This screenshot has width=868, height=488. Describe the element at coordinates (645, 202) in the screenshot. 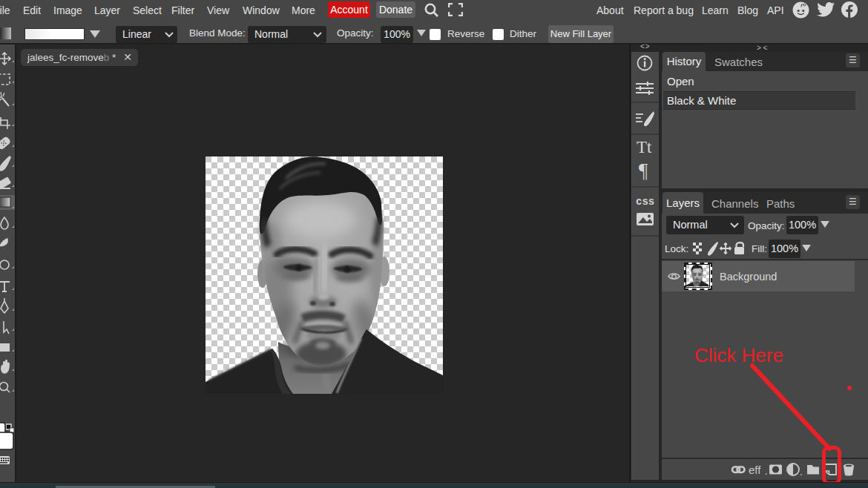

I see `svg-text: css` at that location.